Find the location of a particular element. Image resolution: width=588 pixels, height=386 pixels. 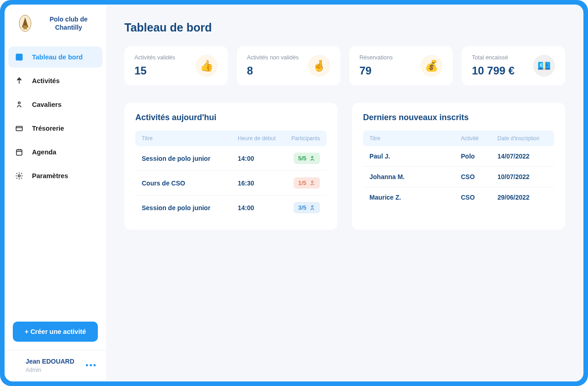

participants-badge: 1/5 is located at coordinates (307, 183).